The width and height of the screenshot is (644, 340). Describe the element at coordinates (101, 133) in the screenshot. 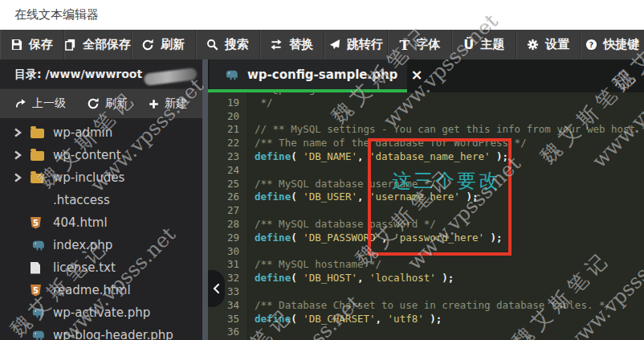

I see `tree-item-wp-admin: wp-admin` at that location.